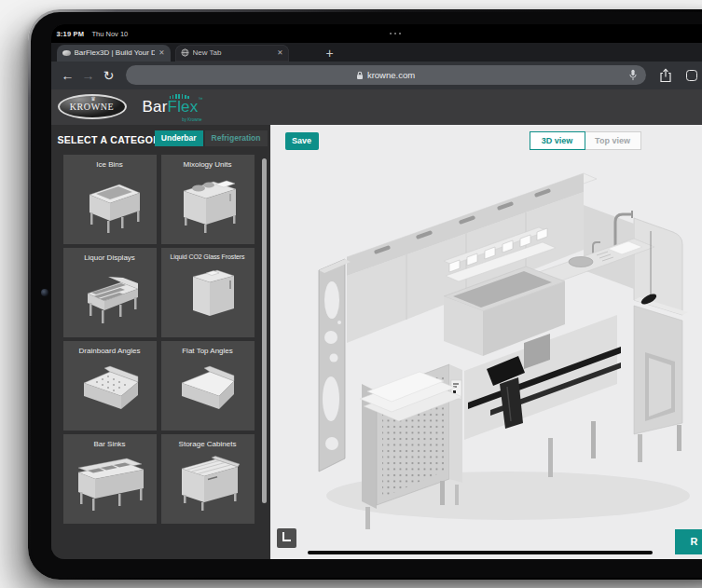 This screenshot has height=588, width=702. What do you see at coordinates (89, 75) in the screenshot?
I see `forward-button: →` at bounding box center [89, 75].